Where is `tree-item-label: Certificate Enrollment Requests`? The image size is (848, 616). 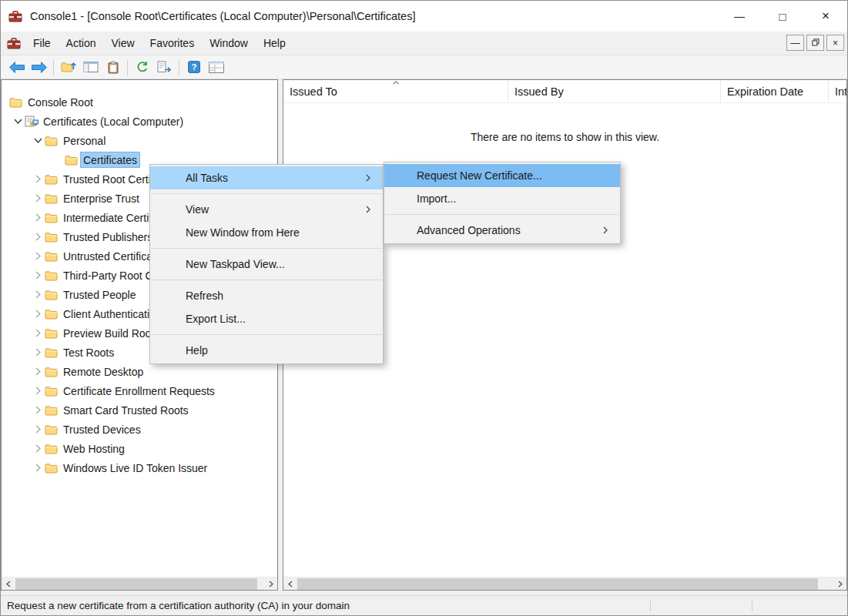 tree-item-label: Certificate Enrollment Requests is located at coordinates (139, 391).